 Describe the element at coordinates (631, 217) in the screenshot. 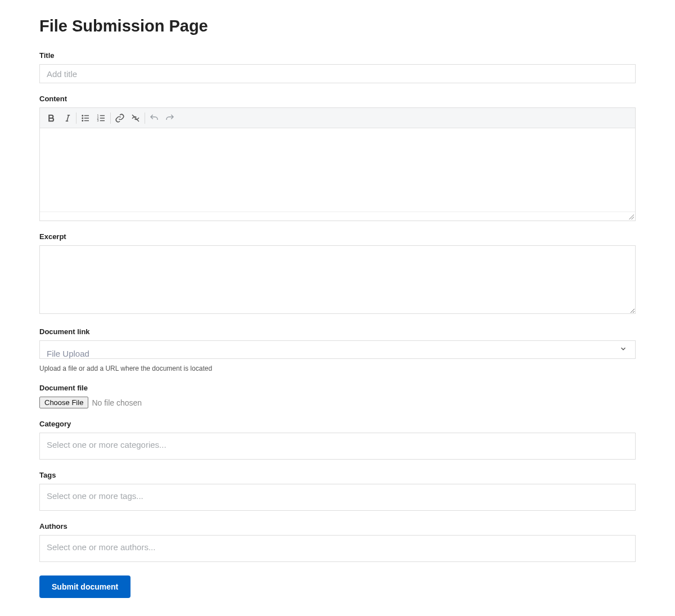

I see `resize-handle` at that location.